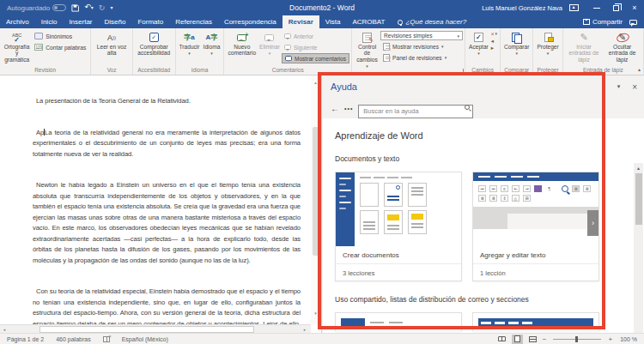 This screenshot has height=344, width=644. I want to click on web-layout-button, so click(532, 340).